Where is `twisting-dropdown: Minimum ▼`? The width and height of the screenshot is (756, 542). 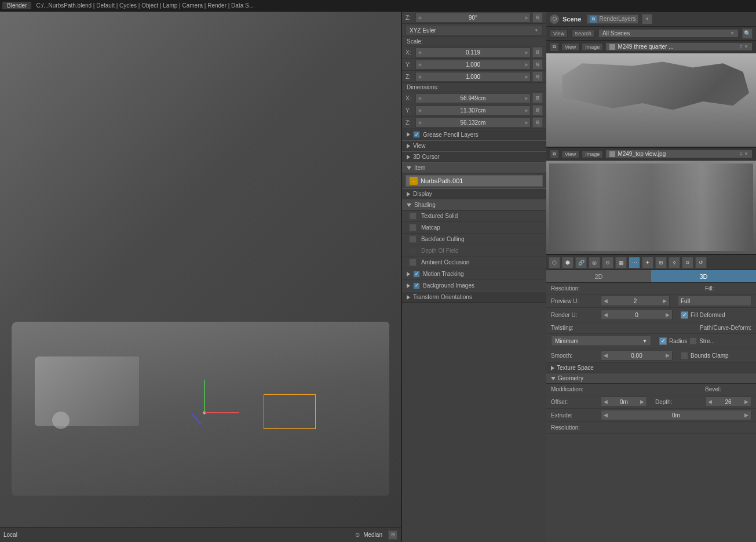 twisting-dropdown: Minimum ▼ is located at coordinates (601, 341).